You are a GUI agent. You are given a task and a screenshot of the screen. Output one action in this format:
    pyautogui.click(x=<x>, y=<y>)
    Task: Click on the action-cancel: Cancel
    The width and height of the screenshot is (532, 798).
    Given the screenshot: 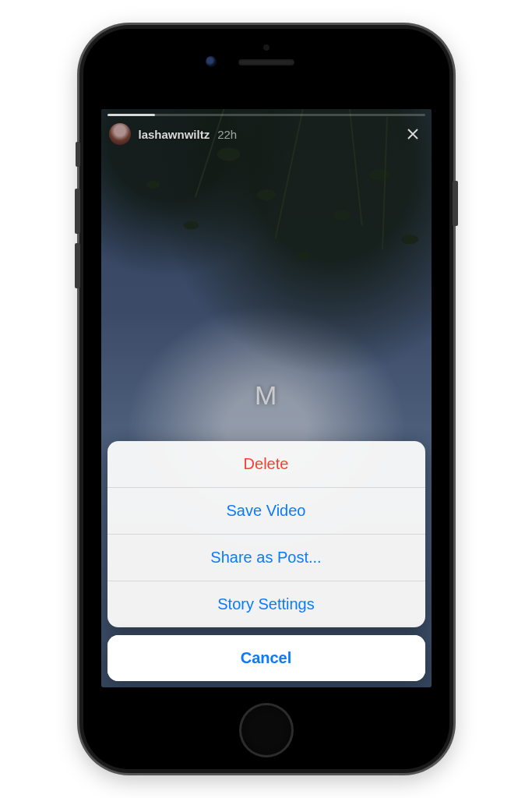 What is the action you would take?
    pyautogui.click(x=266, y=658)
    